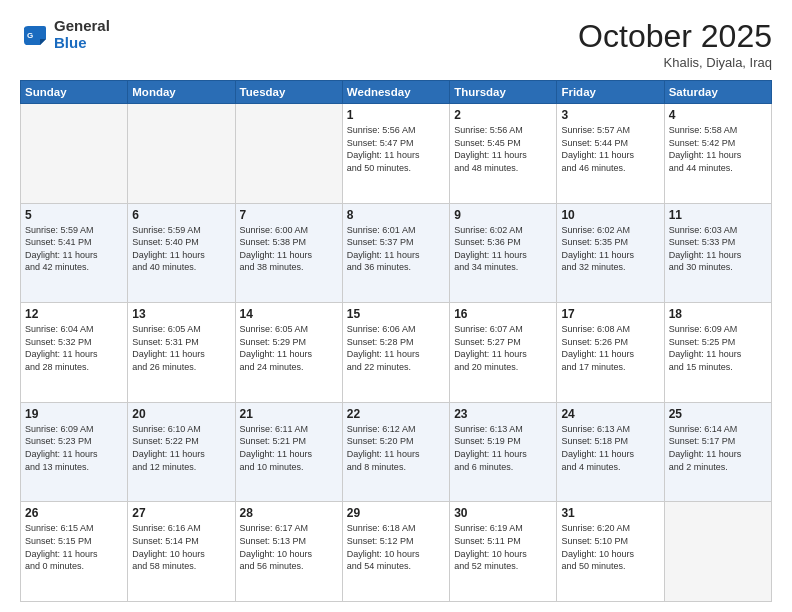 Image resolution: width=792 pixels, height=612 pixels. What do you see at coordinates (718, 115) in the screenshot?
I see `day-number: 4` at bounding box center [718, 115].